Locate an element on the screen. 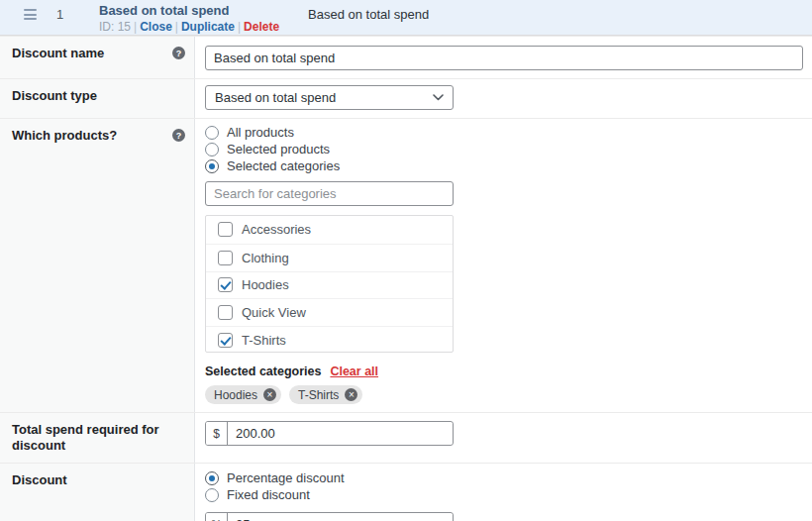  discount-name-input is located at coordinates (504, 57).